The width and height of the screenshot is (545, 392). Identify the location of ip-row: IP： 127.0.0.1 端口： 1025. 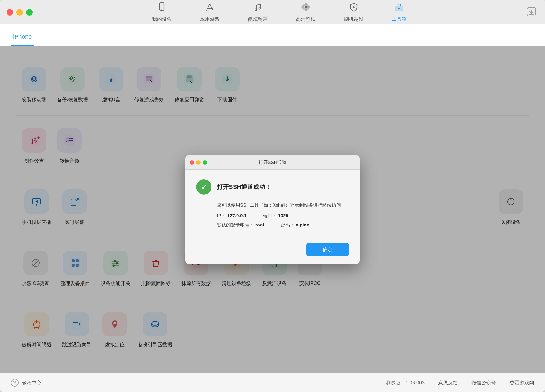
(283, 216).